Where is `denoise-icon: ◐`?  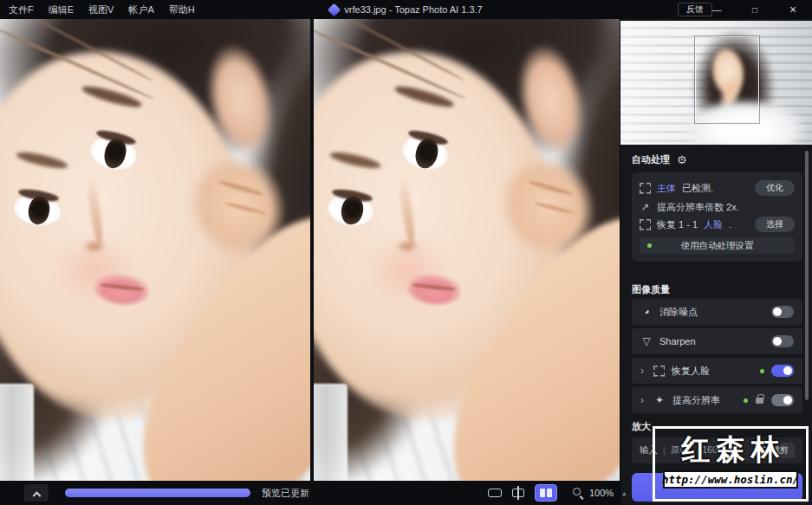
denoise-icon: ◐ is located at coordinates (646, 312).